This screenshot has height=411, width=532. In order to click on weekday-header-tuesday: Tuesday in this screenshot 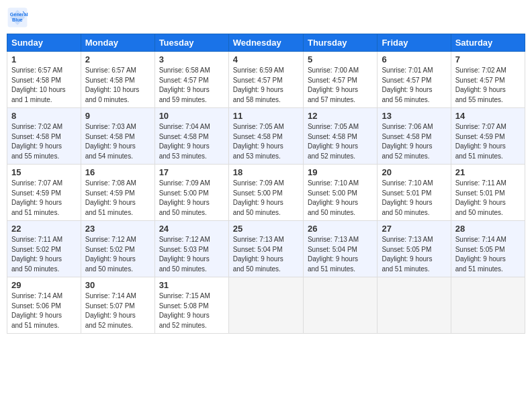, I will do `click(191, 43)`.